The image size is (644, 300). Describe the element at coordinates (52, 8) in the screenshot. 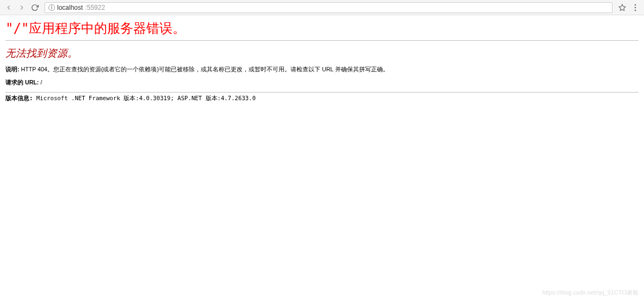

I see `info-icon: i` at that location.